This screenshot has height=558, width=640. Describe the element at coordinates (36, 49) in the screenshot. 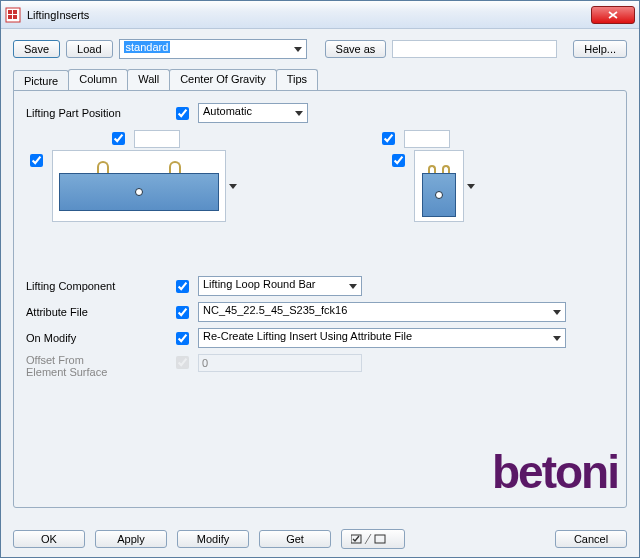

I see `save-button: Save` at that location.